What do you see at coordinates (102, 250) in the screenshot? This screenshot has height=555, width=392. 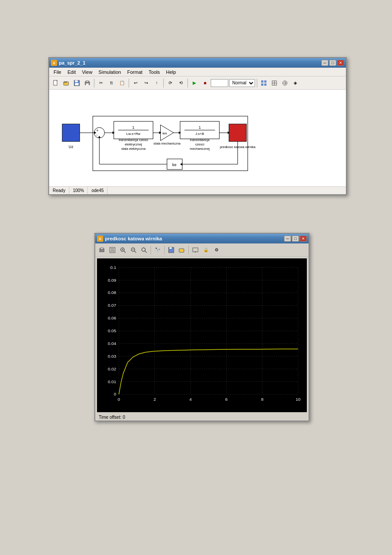 I see `scope-print` at bounding box center [102, 250].